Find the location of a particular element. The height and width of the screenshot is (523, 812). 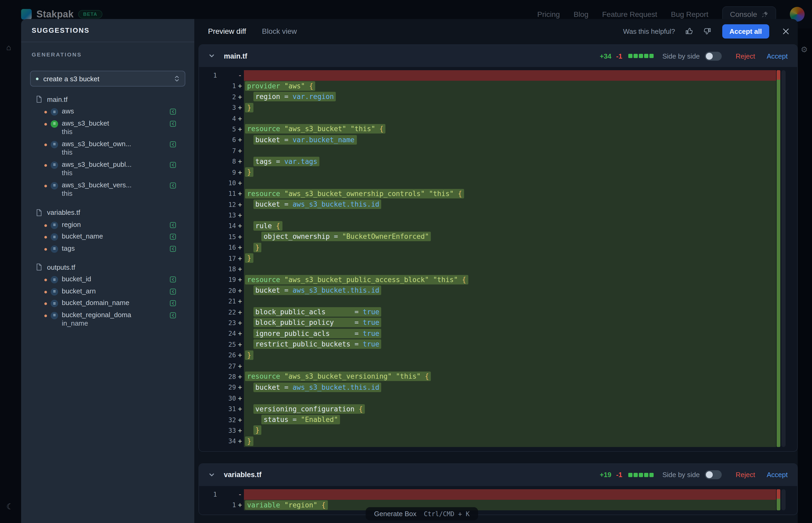

close-icon is located at coordinates (786, 31).